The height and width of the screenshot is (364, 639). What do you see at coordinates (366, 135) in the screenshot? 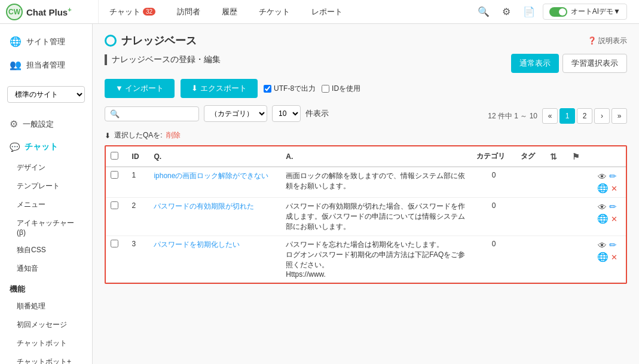
I see `bulk-action-bar: ⬇ 選択したQAを: 削除` at bounding box center [366, 135].